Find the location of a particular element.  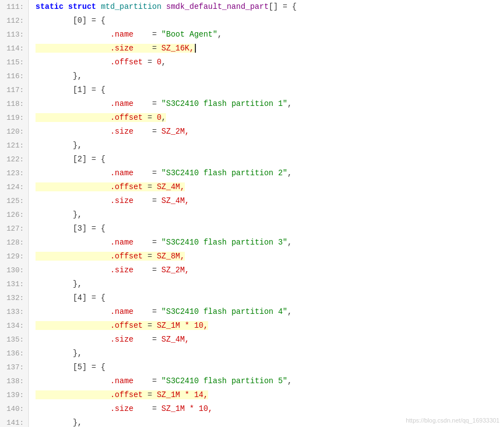

highlight-line: .offset = SZ_8M, is located at coordinates (110, 256).